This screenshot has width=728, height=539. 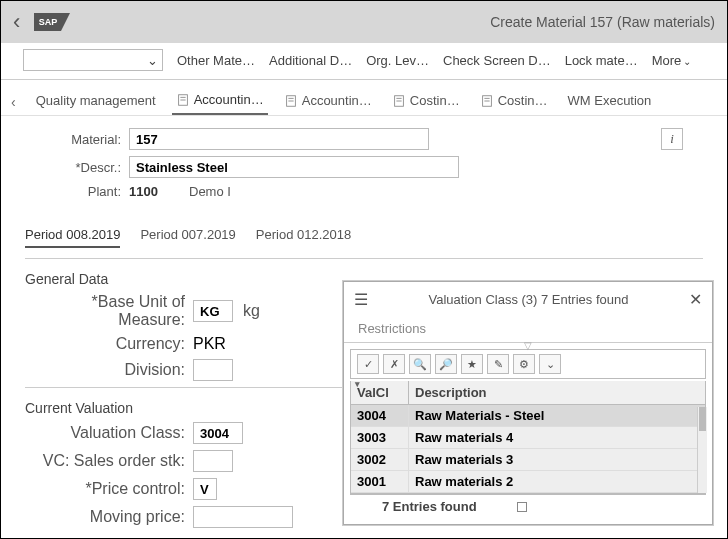 I want to click on division-label: Division:, so click(x=105, y=370).